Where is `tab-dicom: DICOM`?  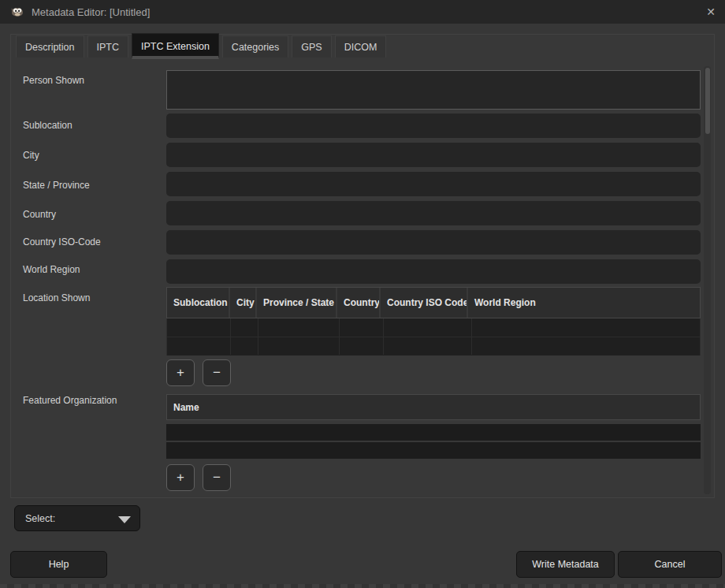
tab-dicom: DICOM is located at coordinates (361, 47).